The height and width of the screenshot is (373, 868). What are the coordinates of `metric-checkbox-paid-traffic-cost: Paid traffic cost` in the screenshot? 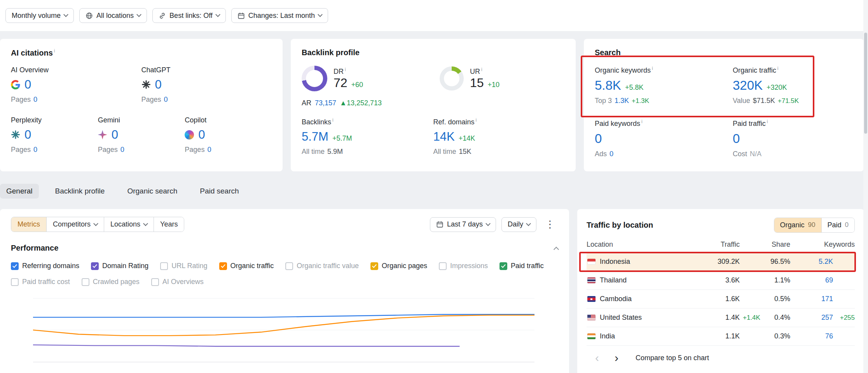 It's located at (40, 282).